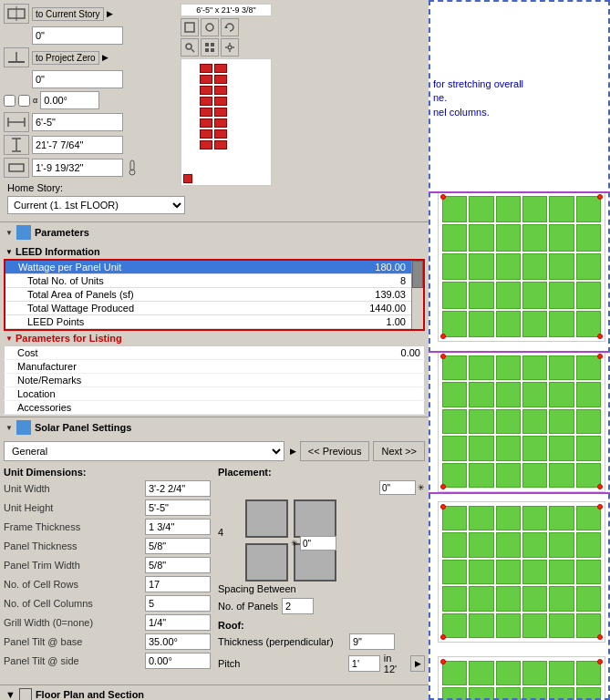 This screenshot has width=610, height=700. Describe the element at coordinates (190, 27) in the screenshot. I see `select-icon` at that location.